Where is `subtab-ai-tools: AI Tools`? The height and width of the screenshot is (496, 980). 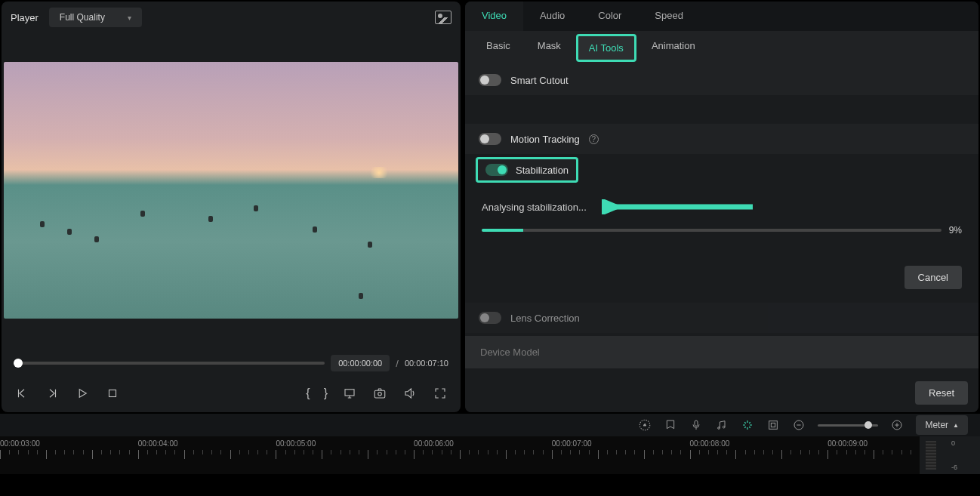 subtab-ai-tools: AI Tools is located at coordinates (606, 48).